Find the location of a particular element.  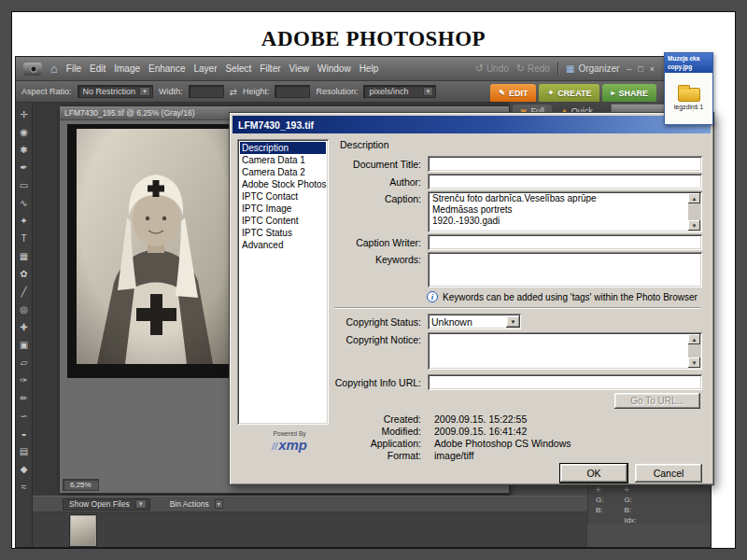

copyright-notice-scrollbar: ▲▼ is located at coordinates (695, 351).